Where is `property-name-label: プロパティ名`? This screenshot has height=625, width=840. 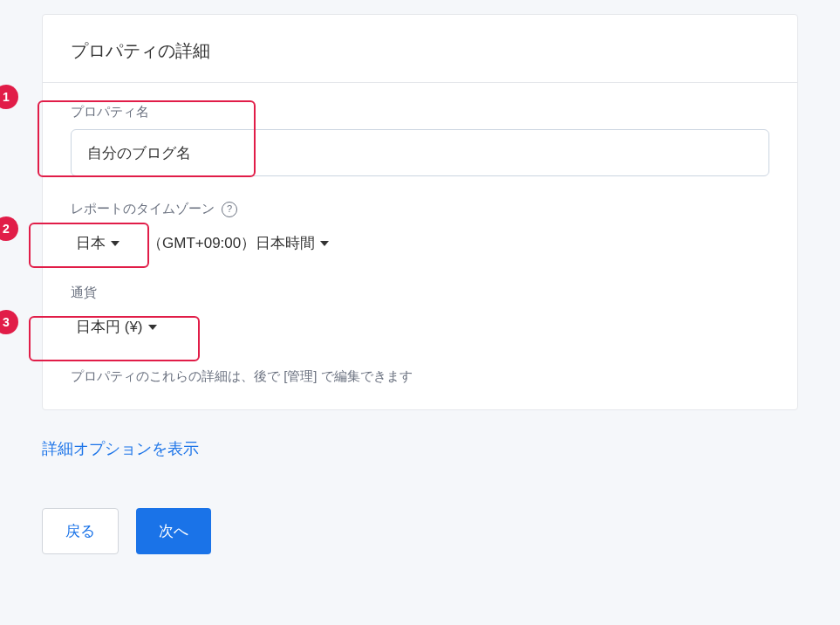
property-name-label: プロパティ名 is located at coordinates (420, 112).